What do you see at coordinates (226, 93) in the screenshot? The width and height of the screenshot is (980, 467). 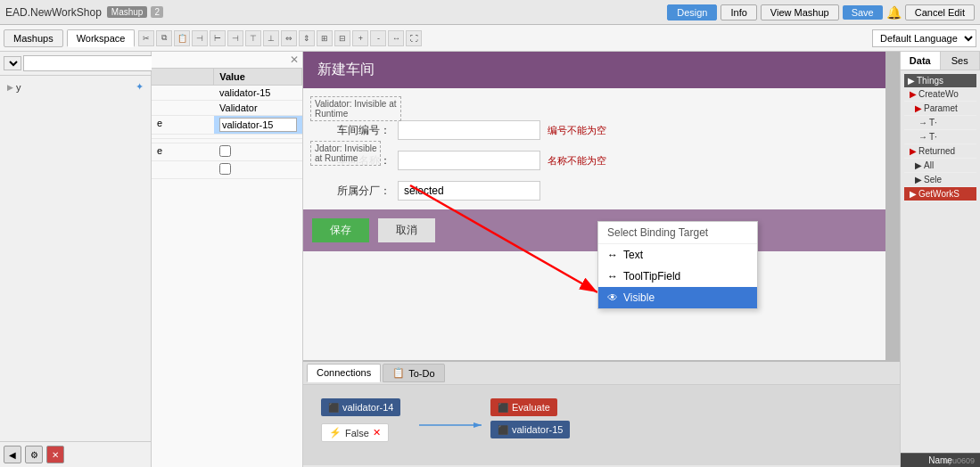 I see `table-row: validator-15` at bounding box center [226, 93].